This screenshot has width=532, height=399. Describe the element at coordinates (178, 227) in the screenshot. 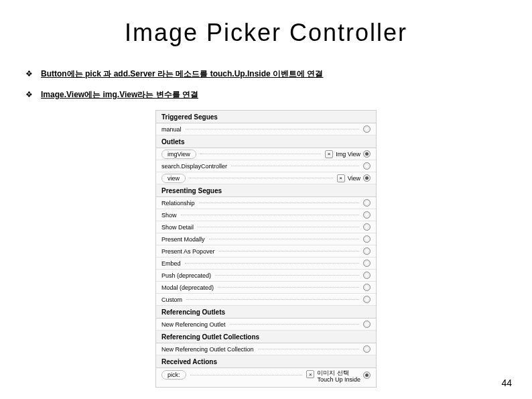

I see `row-label: Show Detail` at that location.